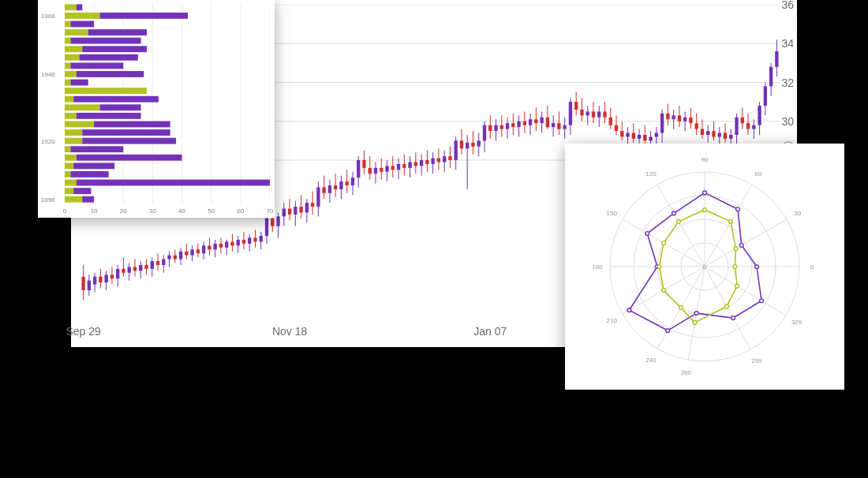 The width and height of the screenshot is (868, 478). What do you see at coordinates (211, 211) in the screenshot?
I see `x-tick: 50` at bounding box center [211, 211].